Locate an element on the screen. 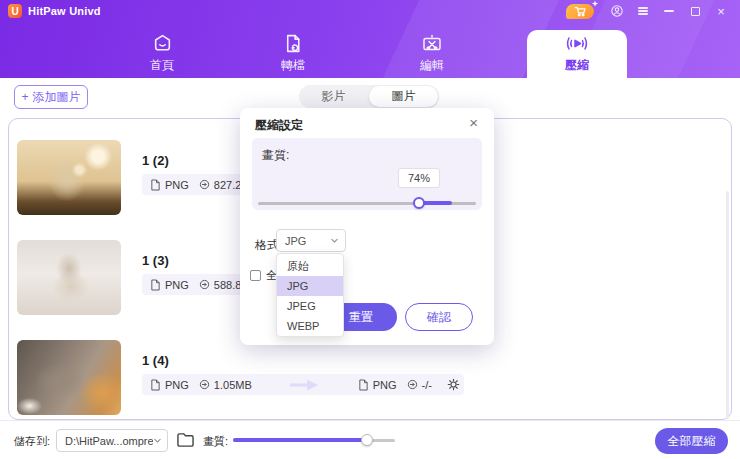  bottom-quality-label: 畫質: is located at coordinates (216, 442).